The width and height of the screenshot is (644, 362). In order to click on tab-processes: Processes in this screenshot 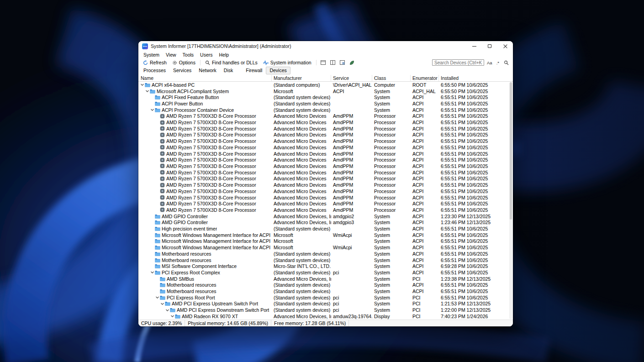, I will do `click(154, 70)`.